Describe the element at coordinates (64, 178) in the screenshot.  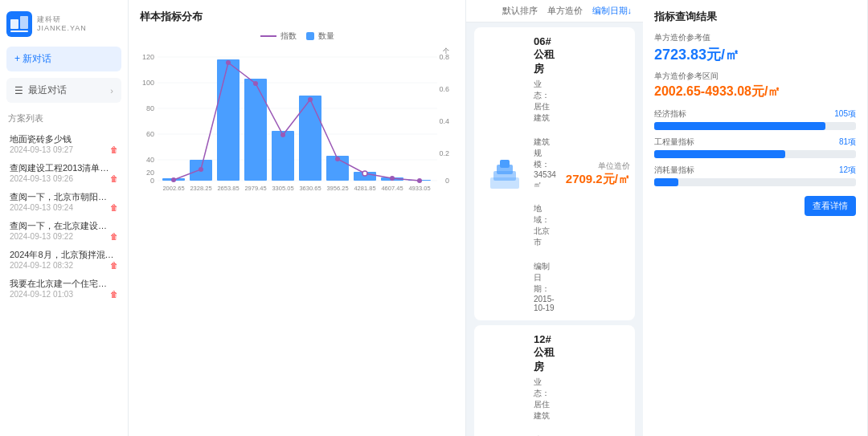
I see `sidebar-item-date: 2024-09-13 09:26 🗑` at that location.